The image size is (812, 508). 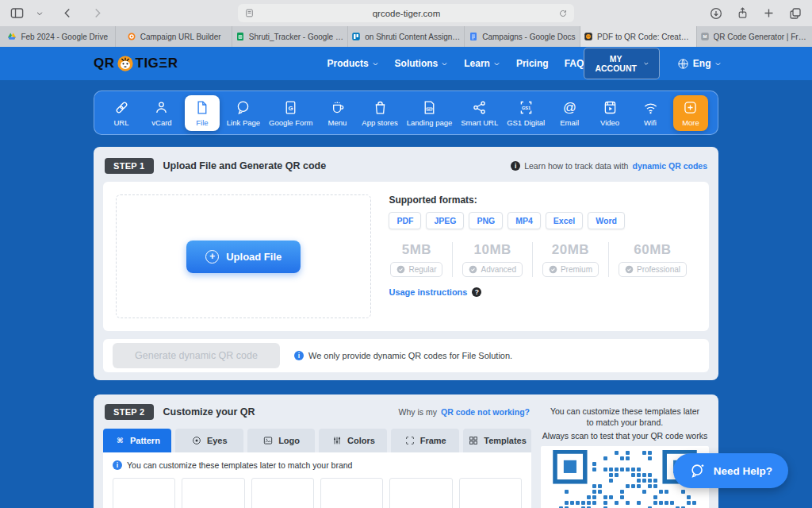 I want to click on tier-plan-badge: Professional, so click(x=653, y=270).